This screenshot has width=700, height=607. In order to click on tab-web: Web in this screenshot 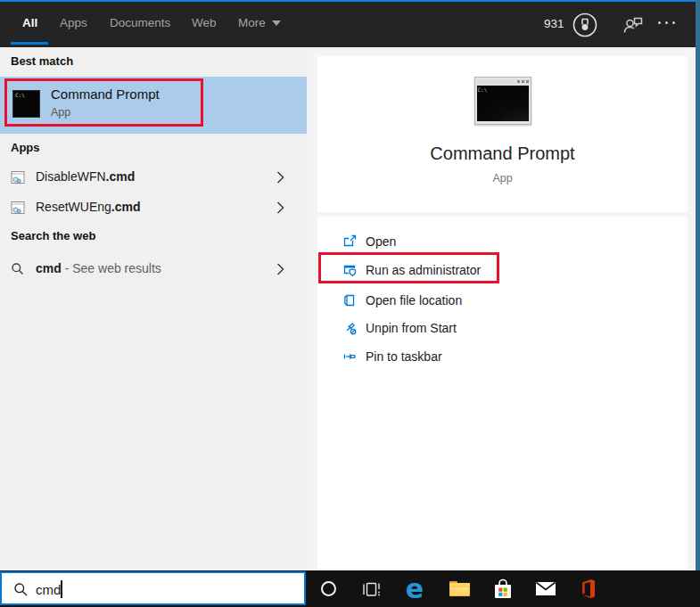, I will do `click(204, 23)`.